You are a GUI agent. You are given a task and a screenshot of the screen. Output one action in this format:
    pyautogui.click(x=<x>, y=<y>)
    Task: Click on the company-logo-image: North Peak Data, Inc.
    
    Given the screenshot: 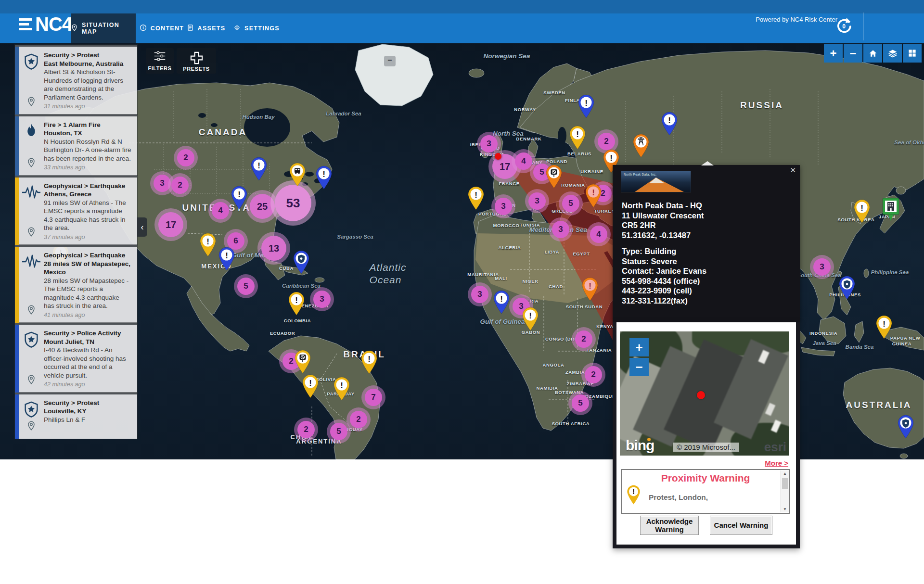 What is the action you would take?
    pyautogui.click(x=656, y=182)
    